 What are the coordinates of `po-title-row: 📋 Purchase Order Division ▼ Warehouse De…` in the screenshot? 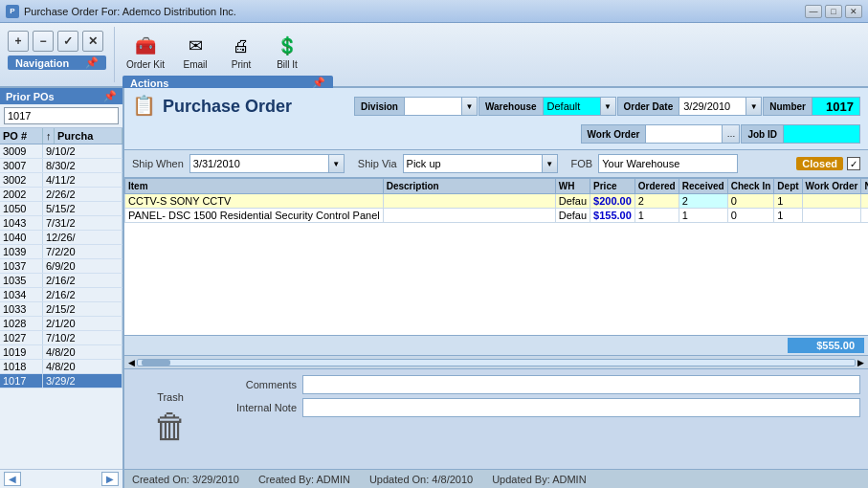 It's located at (496, 106).